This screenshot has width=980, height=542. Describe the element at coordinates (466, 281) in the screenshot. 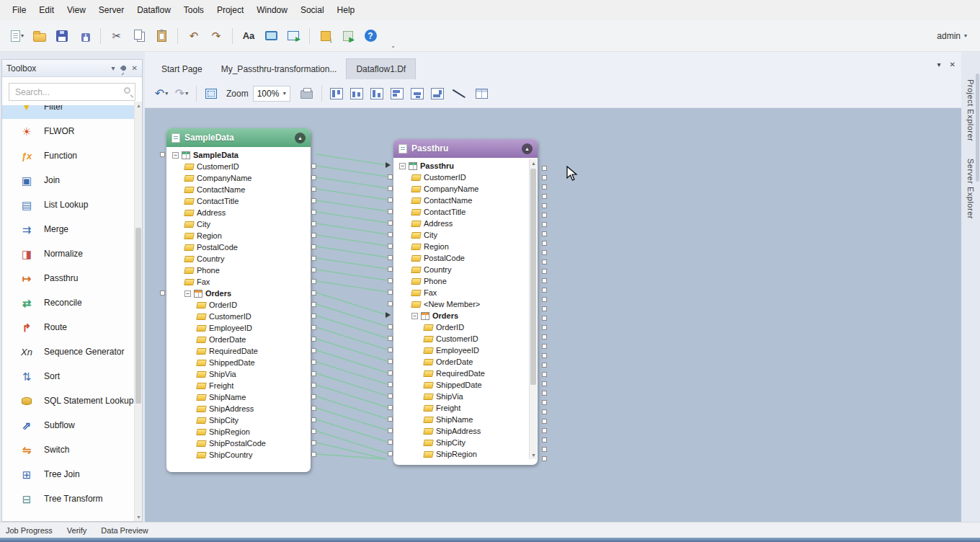

I see `tree-row: Phone` at that location.